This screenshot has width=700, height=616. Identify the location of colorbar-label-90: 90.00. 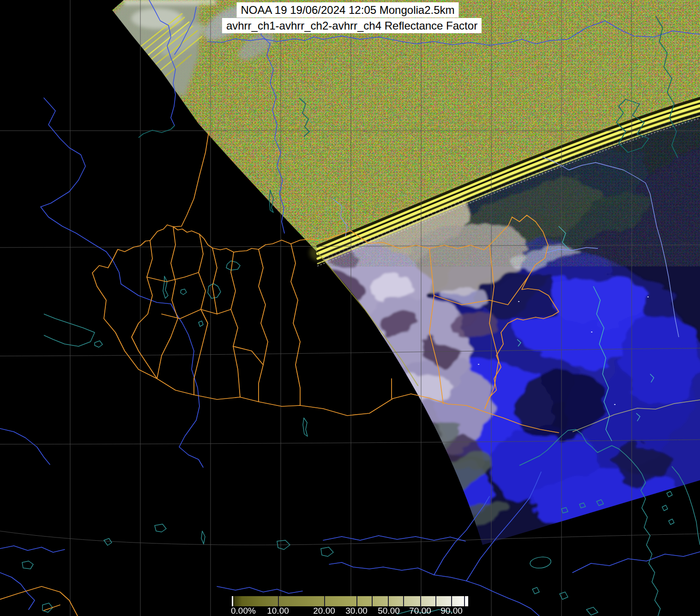
(452, 610).